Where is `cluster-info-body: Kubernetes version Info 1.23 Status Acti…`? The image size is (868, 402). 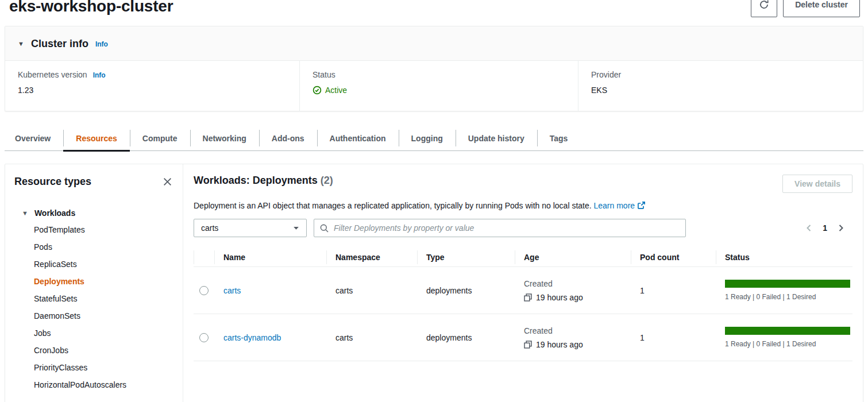
cluster-info-body: Kubernetes version Info 1.23 Status Acti… is located at coordinates (434, 86).